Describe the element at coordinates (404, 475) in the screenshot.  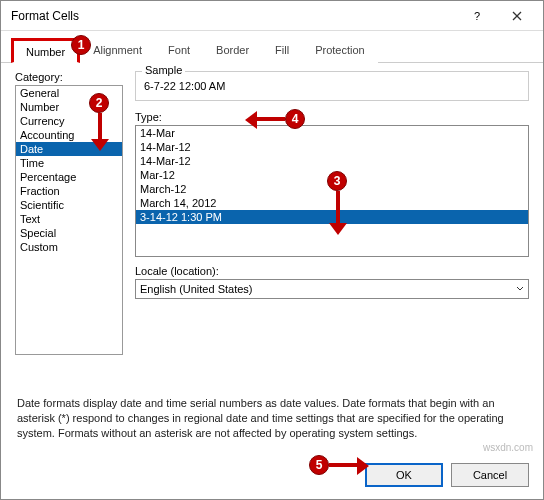
I see `ok-button: OK` at that location.